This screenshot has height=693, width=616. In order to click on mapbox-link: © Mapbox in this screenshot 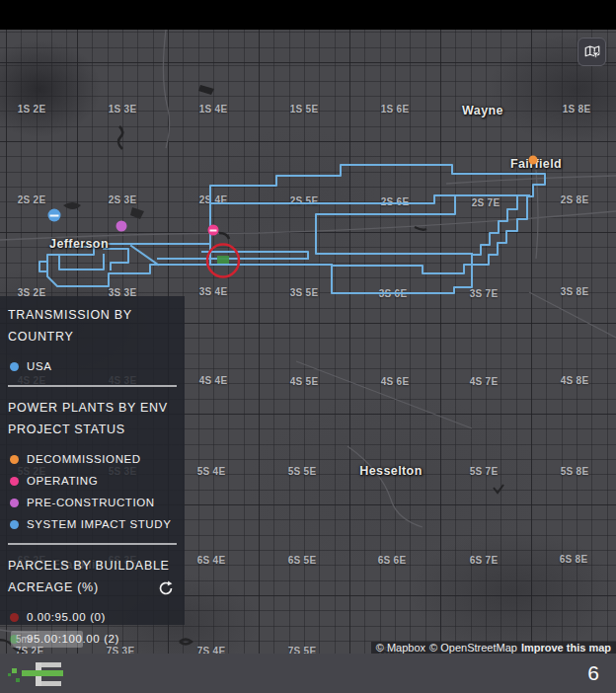, I will do `click(401, 648)`.